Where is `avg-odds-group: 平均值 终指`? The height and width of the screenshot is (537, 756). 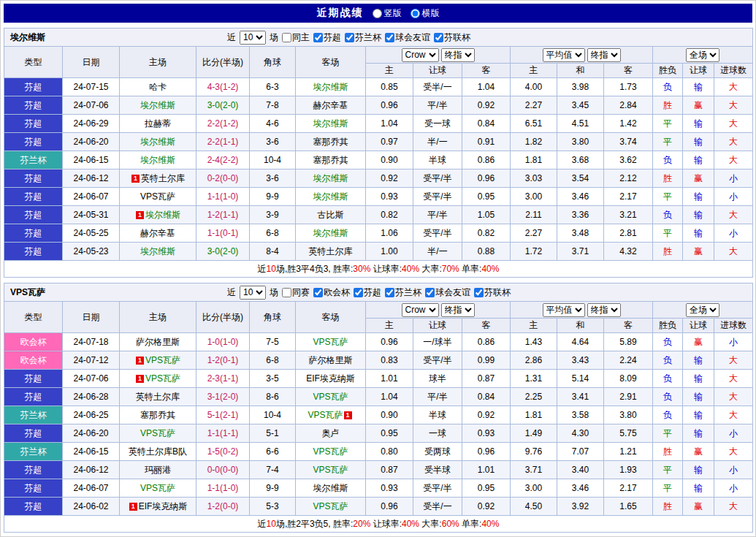
avg-odds-group: 平均值 终指 is located at coordinates (581, 56).